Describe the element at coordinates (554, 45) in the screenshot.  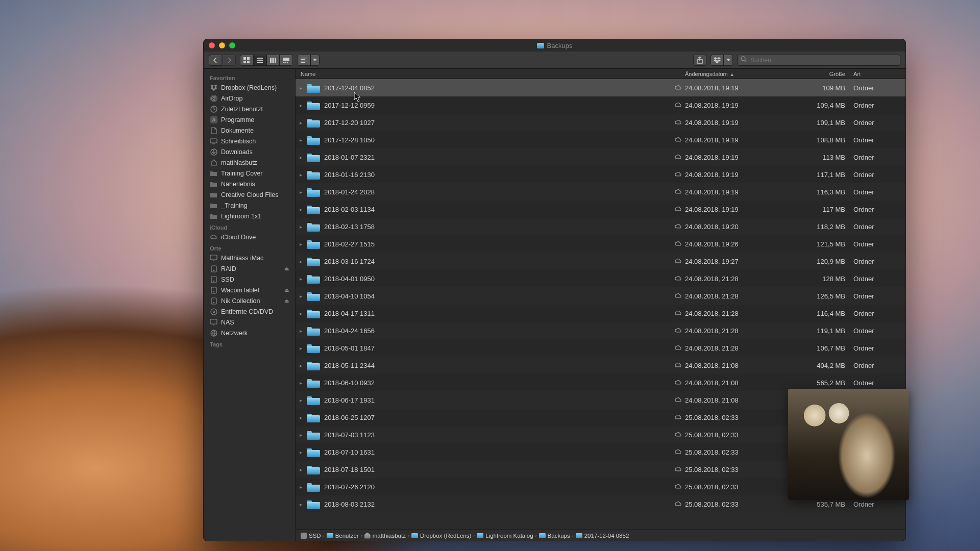
I see `titlebar: Backups` at that location.